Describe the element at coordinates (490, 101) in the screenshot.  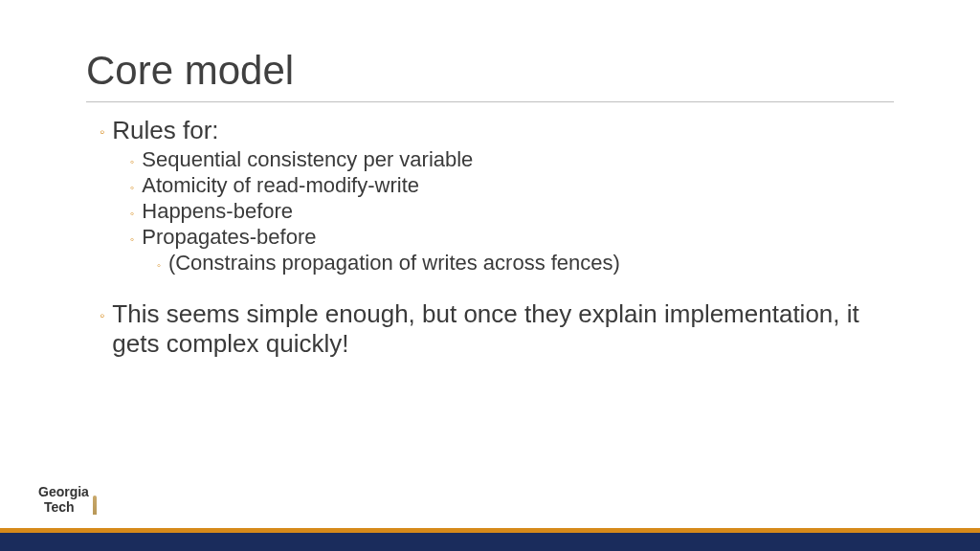
I see `title-underline` at that location.